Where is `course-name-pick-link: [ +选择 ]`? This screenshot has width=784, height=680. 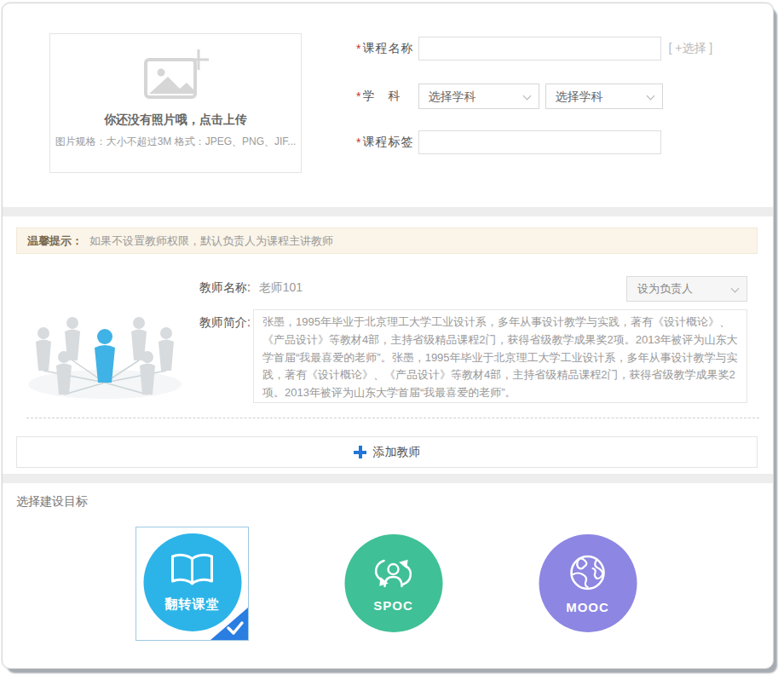 course-name-pick-link: [ +选择 ] is located at coordinates (690, 49).